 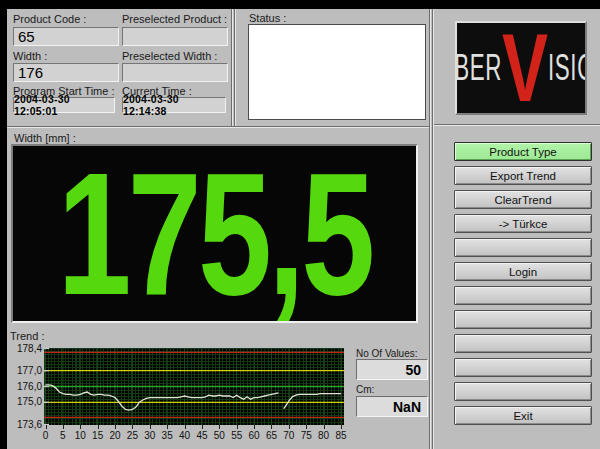 I want to click on trend-xtick-65: 65, so click(x=272, y=436).